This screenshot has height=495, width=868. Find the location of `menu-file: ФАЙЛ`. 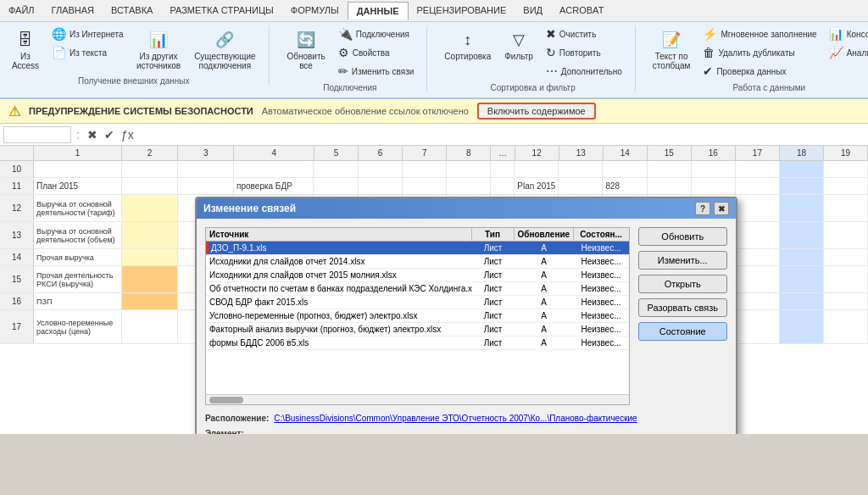

menu-file: ФАЙЛ is located at coordinates (22, 10).